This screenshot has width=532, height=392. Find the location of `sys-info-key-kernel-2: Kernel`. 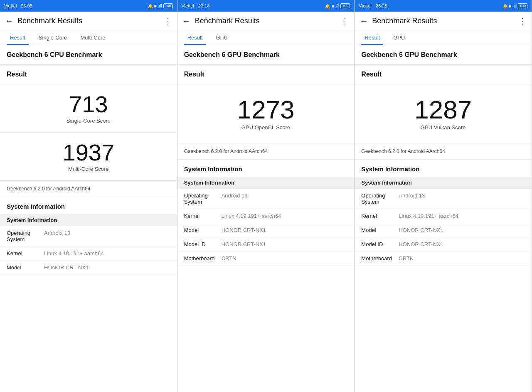

sys-info-key-kernel-2: Kernel is located at coordinates (203, 216).